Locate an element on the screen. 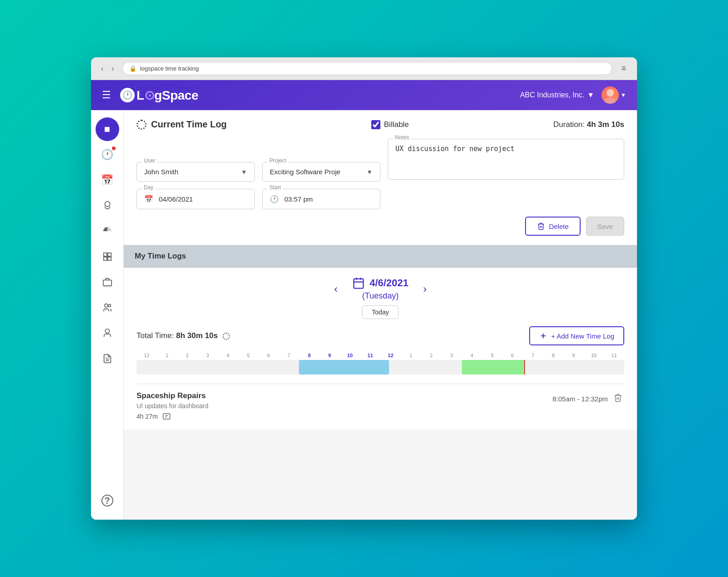 This screenshot has width=728, height=577. browser-menu-button: ≡ is located at coordinates (623, 68).